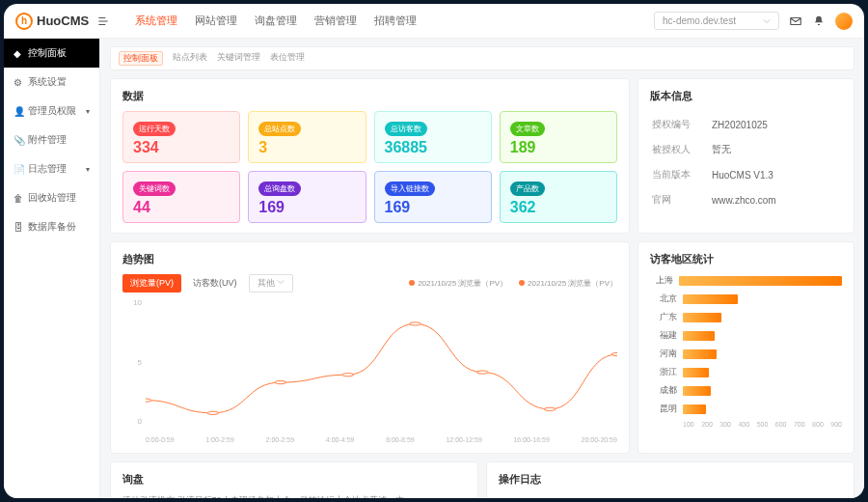 This screenshot has height=502, width=868. Describe the element at coordinates (482, 58) in the screenshot. I see `breadcrumb: 控制面板站点列表关键词管理表位管理` at that location.